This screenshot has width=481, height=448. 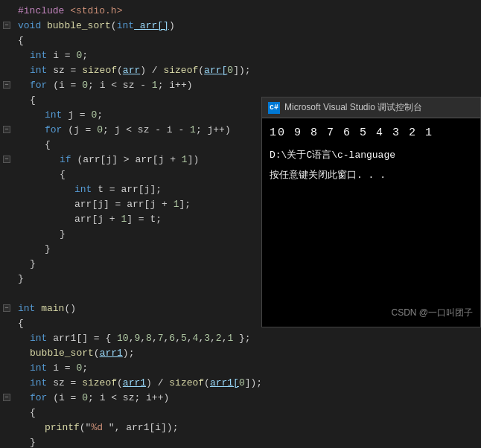 I want to click on token: arr[j] = arr[j +, so click(x=124, y=204).